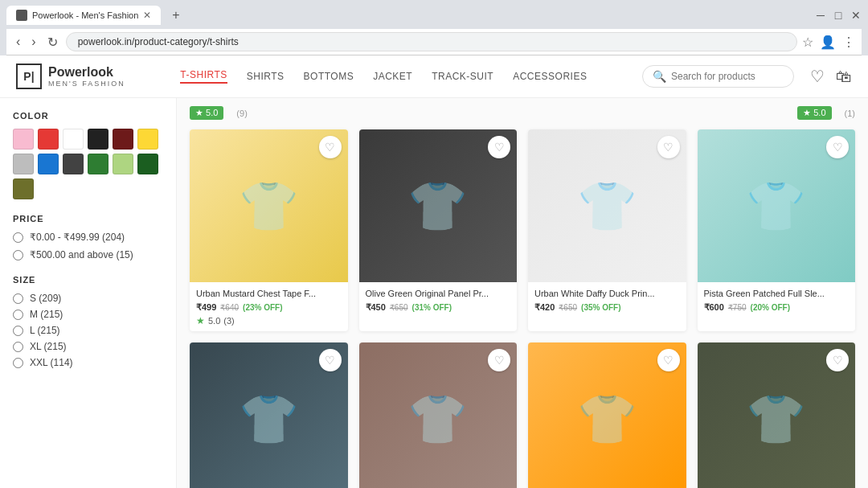  Describe the element at coordinates (776, 301) in the screenshot. I see `product-info: Pista Green Patched Full Sle... ₹600 ₹75…` at that location.